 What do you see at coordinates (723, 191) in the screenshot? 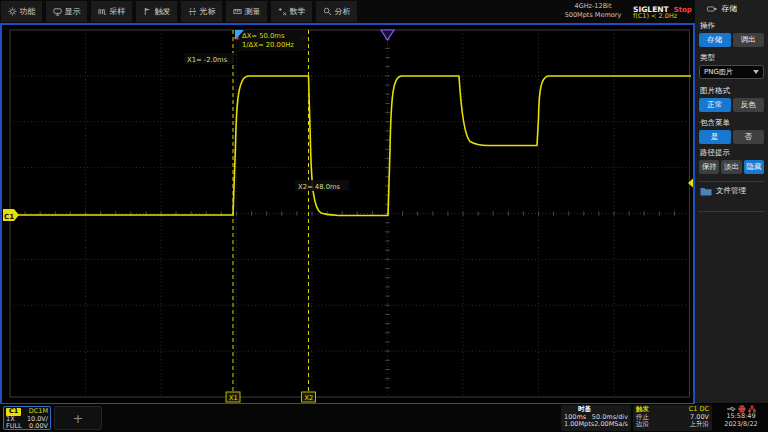
I see `file-manager-button: 文件管理` at bounding box center [723, 191].